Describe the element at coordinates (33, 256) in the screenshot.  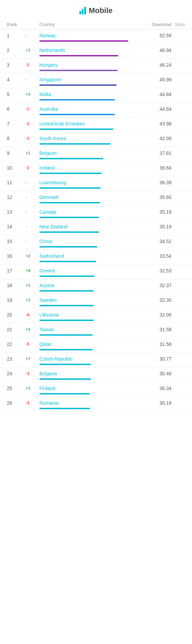
I see `rank-change: +2` at that location.